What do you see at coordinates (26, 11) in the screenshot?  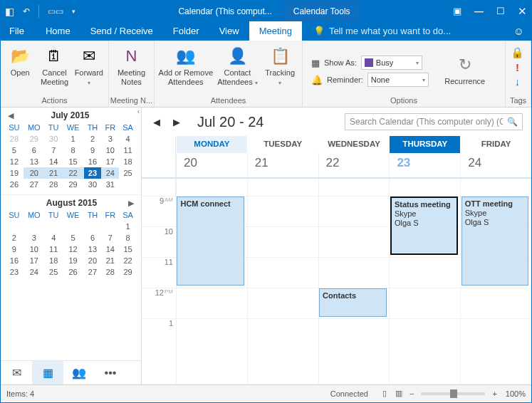 I see `qat-undo-icon: ↶` at bounding box center [26, 11].